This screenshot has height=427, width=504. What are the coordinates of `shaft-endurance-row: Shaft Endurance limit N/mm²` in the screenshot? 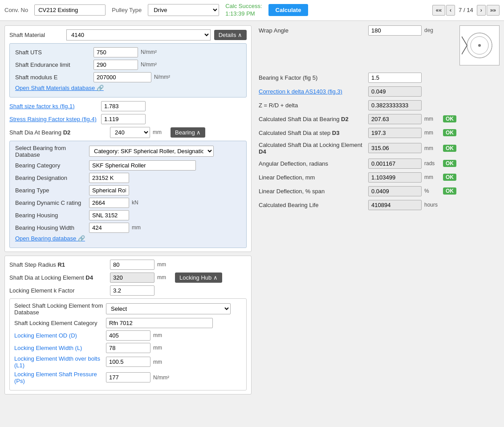 It's located at (128, 65).